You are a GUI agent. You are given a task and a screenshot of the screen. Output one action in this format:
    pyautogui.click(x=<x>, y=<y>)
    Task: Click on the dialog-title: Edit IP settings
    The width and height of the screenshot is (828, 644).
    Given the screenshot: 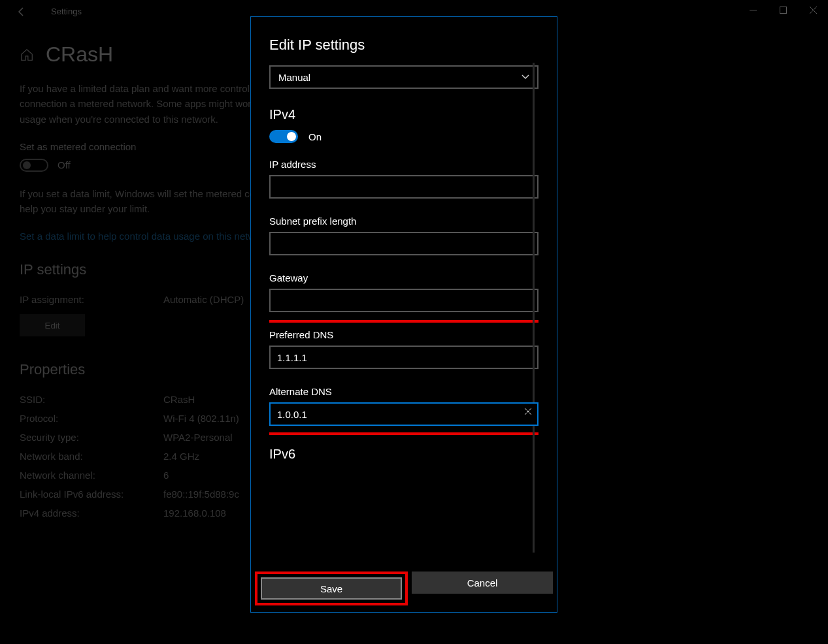 What is the action you would take?
    pyautogui.click(x=404, y=45)
    